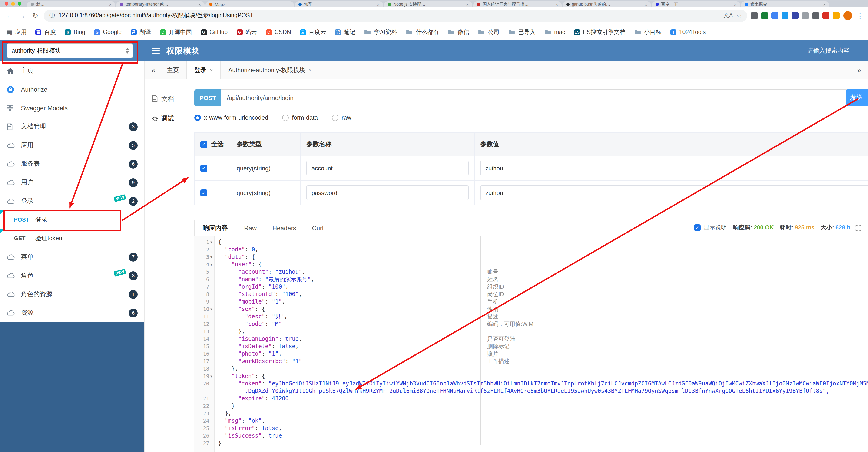 The image size is (868, 452). I want to click on browser-tab: temporary-Interior 或…×, so click(160, 4).